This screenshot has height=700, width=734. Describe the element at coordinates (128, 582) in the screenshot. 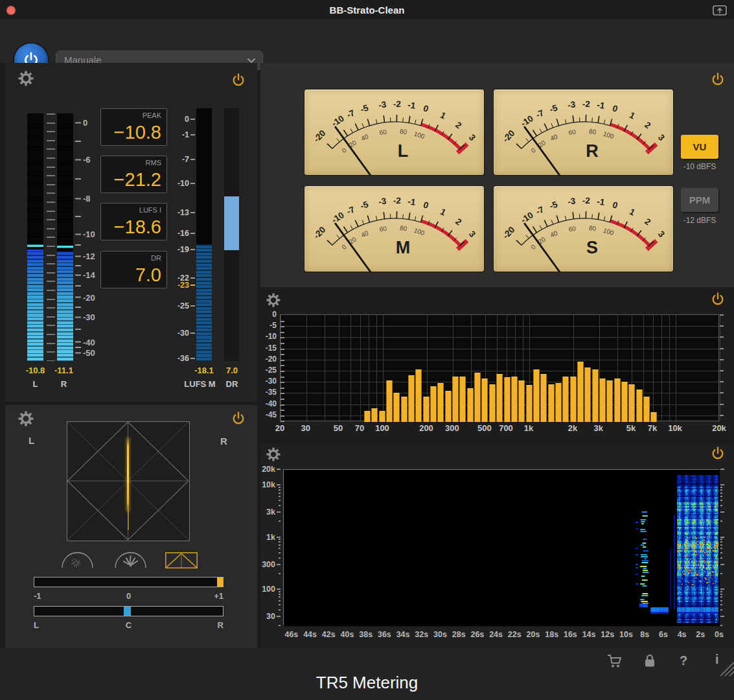

I see `correlation-meter` at that location.